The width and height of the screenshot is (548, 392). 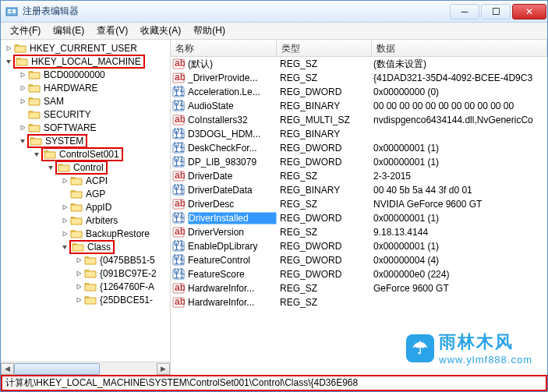 I want to click on value-type: REG_BINARY, so click(x=323, y=134).